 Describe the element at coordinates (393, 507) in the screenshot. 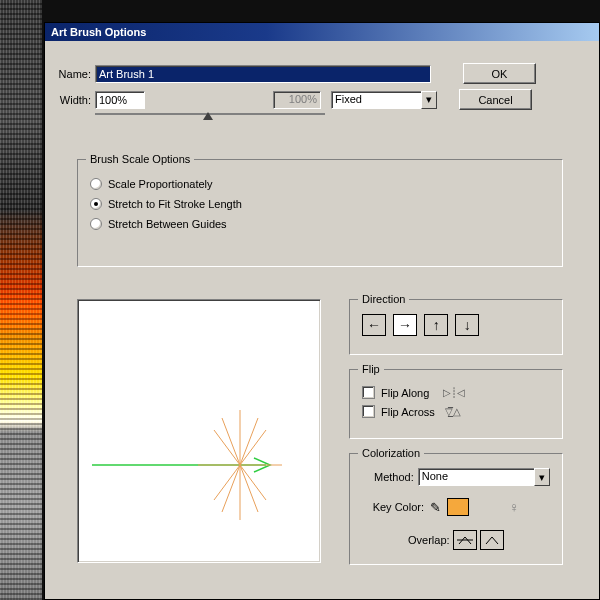

I see `key-color-label: Key Color:` at that location.